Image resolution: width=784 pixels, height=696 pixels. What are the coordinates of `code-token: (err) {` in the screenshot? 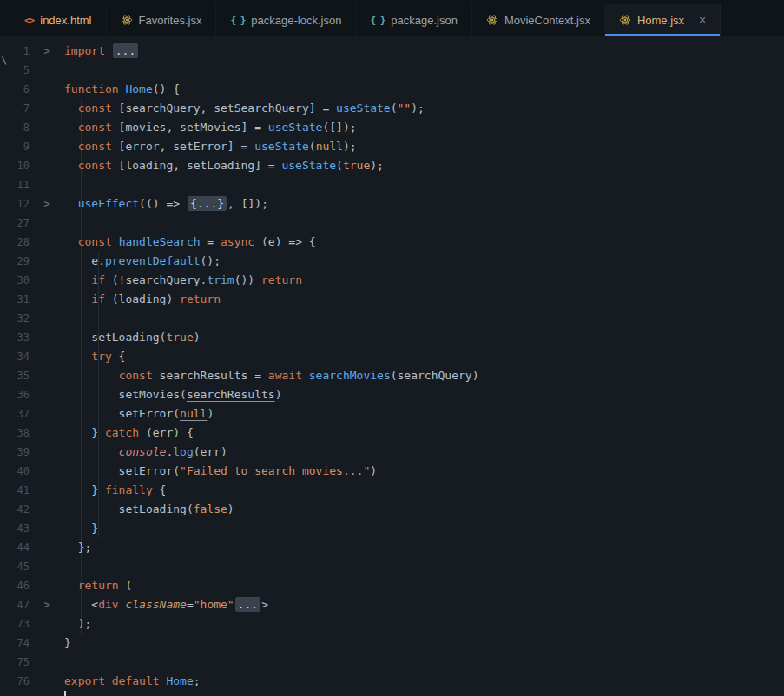 It's located at (167, 432).